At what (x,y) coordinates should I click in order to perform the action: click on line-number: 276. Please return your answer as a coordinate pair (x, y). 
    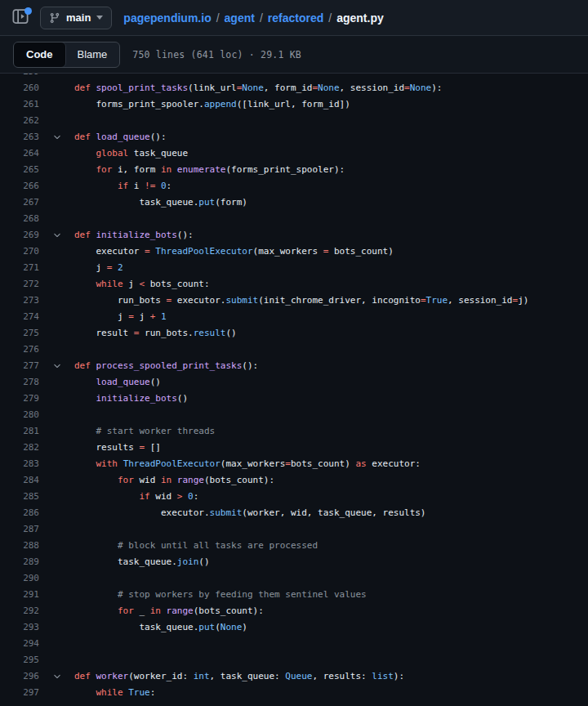
    Looking at the image, I should click on (20, 350).